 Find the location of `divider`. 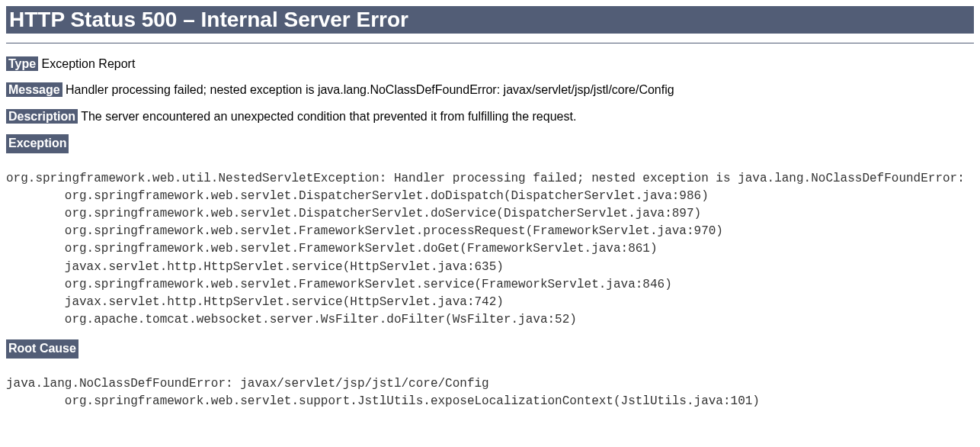

divider is located at coordinates (490, 43).